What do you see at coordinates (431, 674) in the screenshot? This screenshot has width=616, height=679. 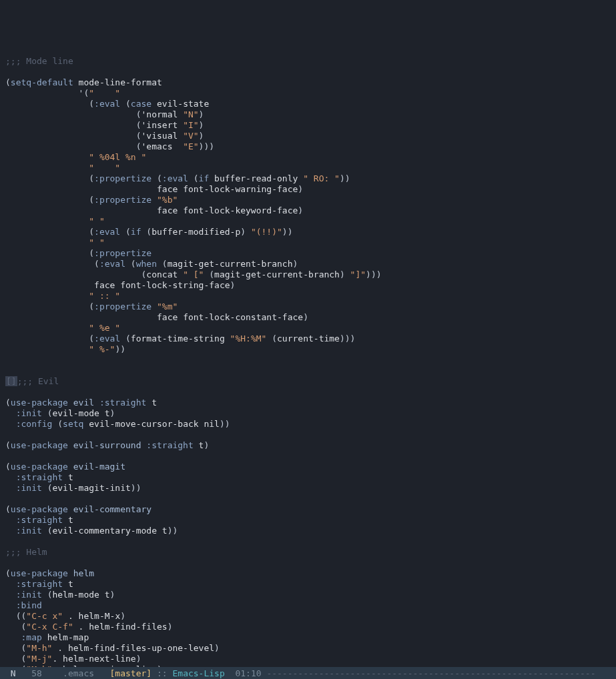 I see `mode-line-fill: ----------------------------------------…` at bounding box center [431, 674].